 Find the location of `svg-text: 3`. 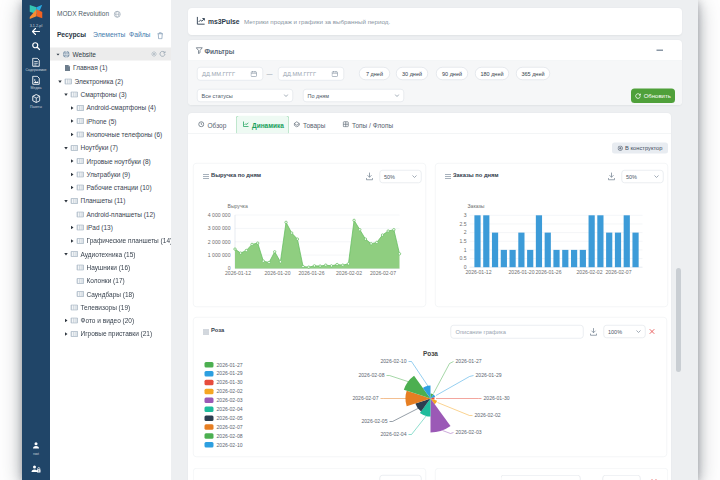

svg-text: 3 is located at coordinates (466, 215).